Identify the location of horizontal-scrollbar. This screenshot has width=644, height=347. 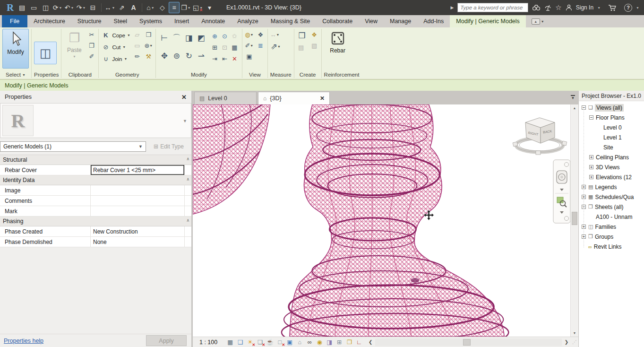
(469, 342).